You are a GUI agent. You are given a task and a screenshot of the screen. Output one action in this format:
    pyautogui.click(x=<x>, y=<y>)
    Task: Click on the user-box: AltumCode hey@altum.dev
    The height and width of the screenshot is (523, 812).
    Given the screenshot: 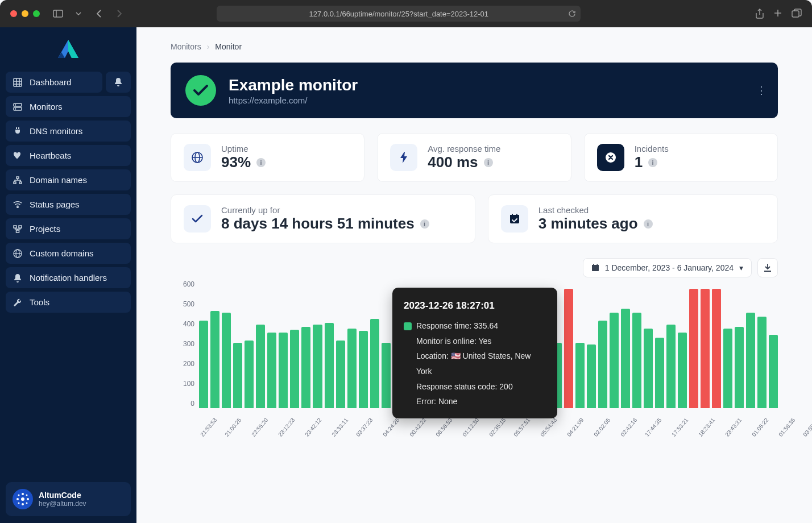 What is the action you would take?
    pyautogui.click(x=68, y=499)
    